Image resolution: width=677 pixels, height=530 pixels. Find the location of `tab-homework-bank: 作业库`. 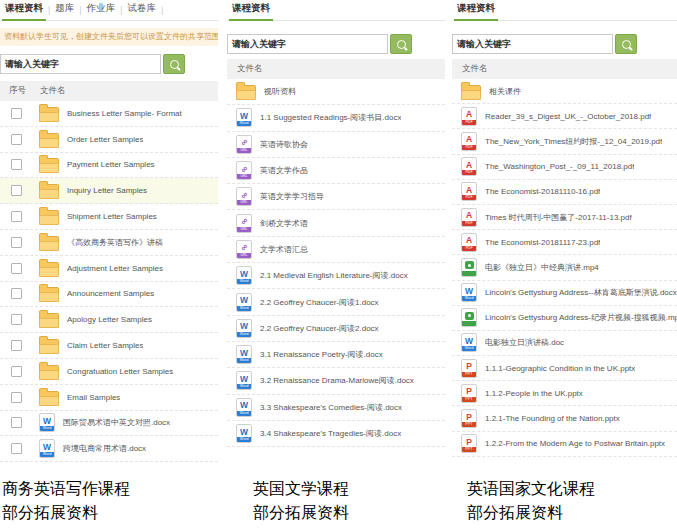

tab-homework-bank: 作业库 is located at coordinates (102, 11).